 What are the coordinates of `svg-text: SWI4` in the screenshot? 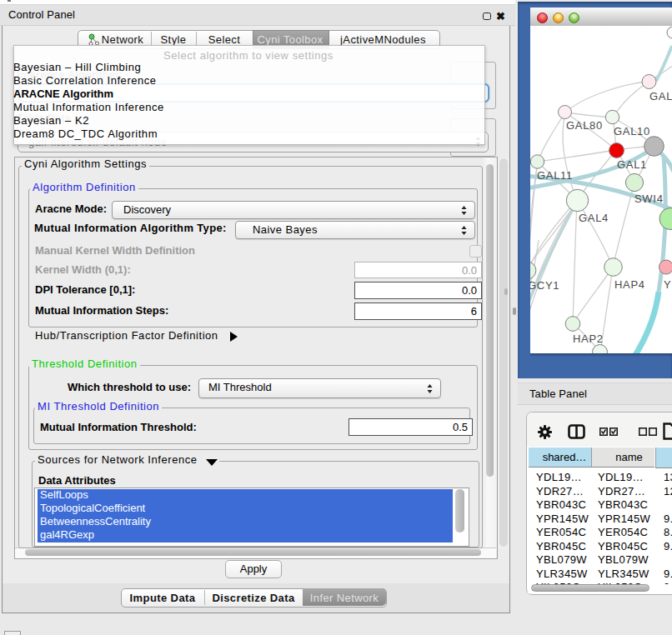 It's located at (649, 198).